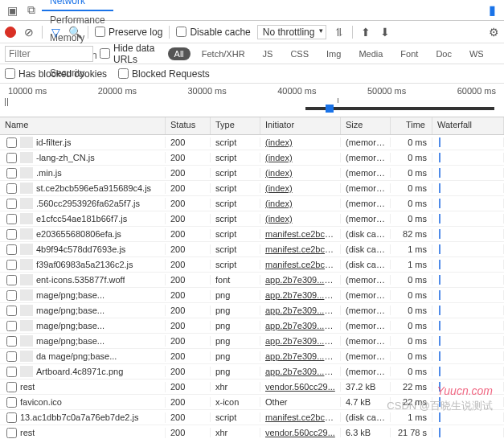 Image resolution: width=504 pixels, height=439 pixels. Describe the element at coordinates (56, 74) in the screenshot. I see `blocked-cookies-checkbox: Has blocked cookies` at that location.